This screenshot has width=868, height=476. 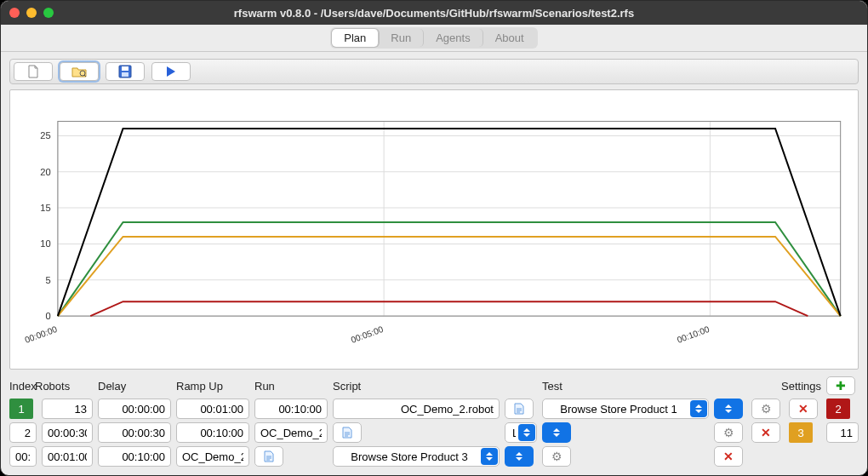 I want to click on col-delay: Delay, so click(x=134, y=387).